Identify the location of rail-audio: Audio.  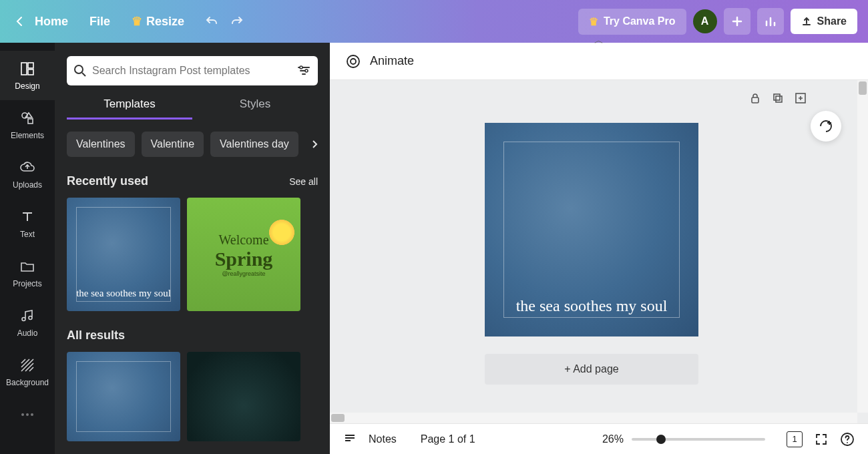
(27, 322).